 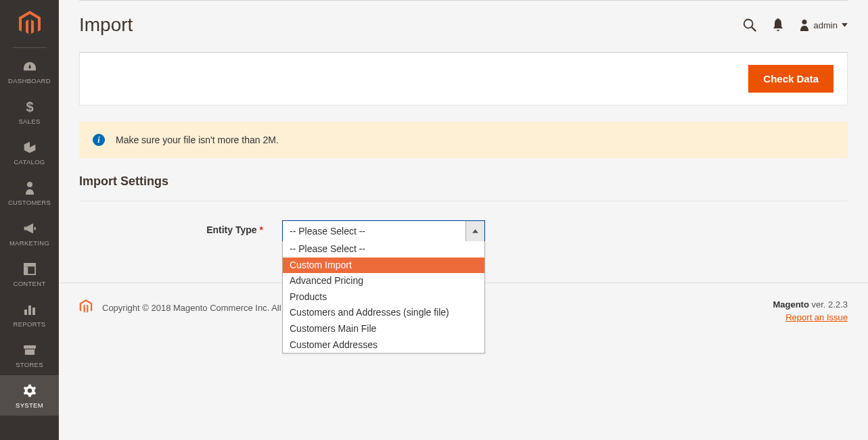 What do you see at coordinates (106, 25) in the screenshot?
I see `page-title: Import` at bounding box center [106, 25].